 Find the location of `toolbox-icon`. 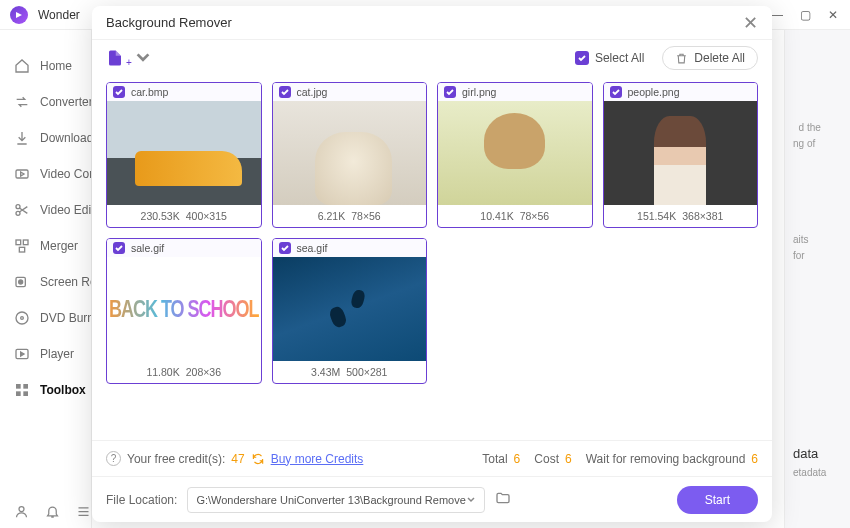

toolbox-icon is located at coordinates (22, 390).